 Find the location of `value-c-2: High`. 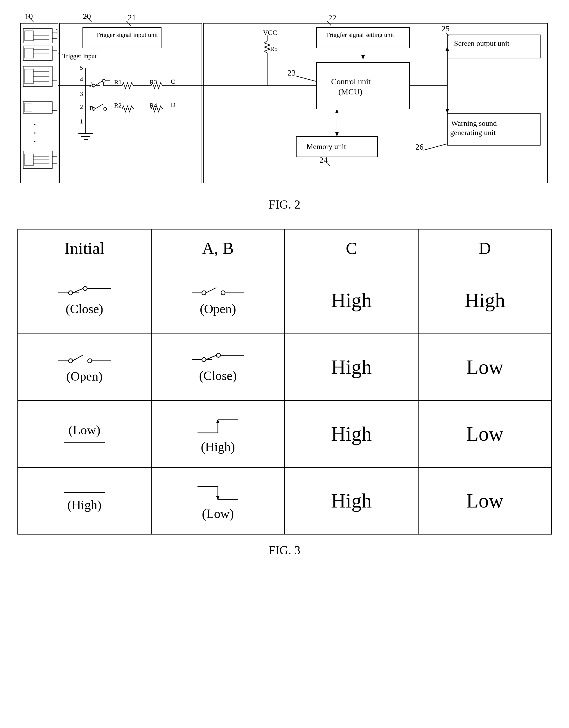

value-c-2: High is located at coordinates (351, 367).